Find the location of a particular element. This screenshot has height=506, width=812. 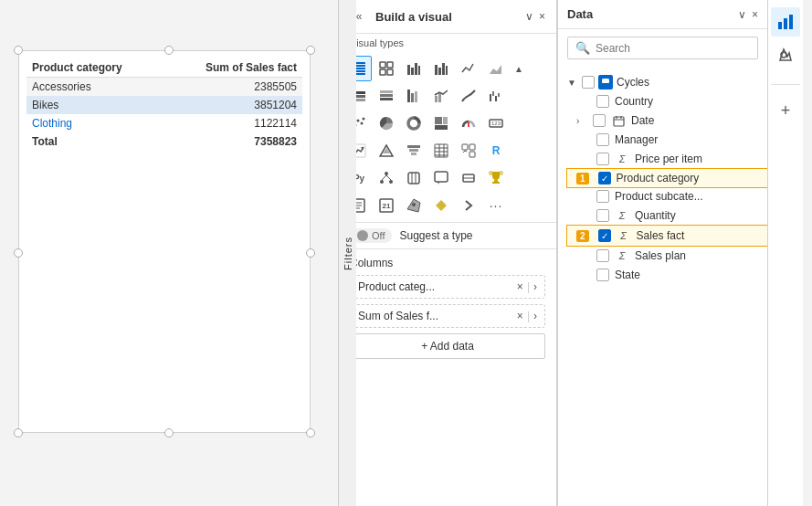

filters-tab: Filters is located at coordinates (347, 253).